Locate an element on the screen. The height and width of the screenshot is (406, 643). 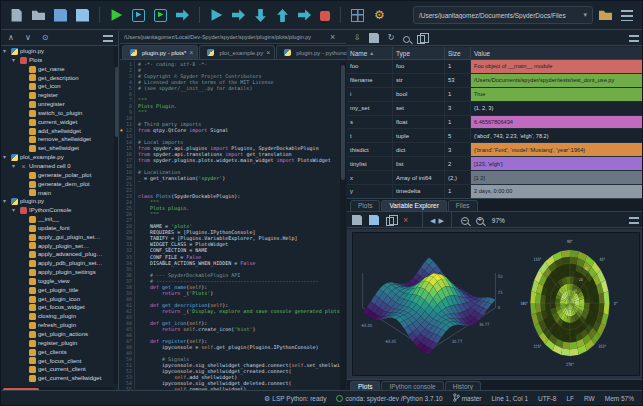
outline-item: register is located at coordinates (58, 96).